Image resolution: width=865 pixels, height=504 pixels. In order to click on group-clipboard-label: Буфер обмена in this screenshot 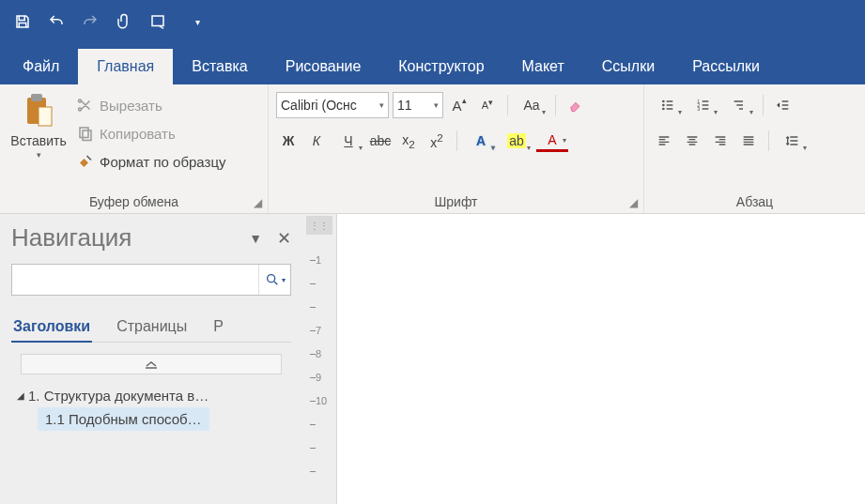, I will do `click(133, 201)`.